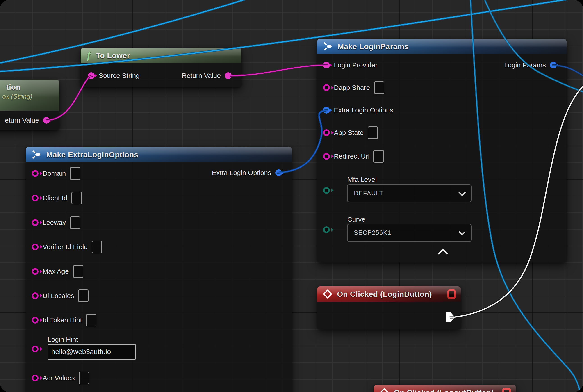  What do you see at coordinates (410, 233) in the screenshot?
I see `curve-dropdown: SECP256K1` at bounding box center [410, 233].